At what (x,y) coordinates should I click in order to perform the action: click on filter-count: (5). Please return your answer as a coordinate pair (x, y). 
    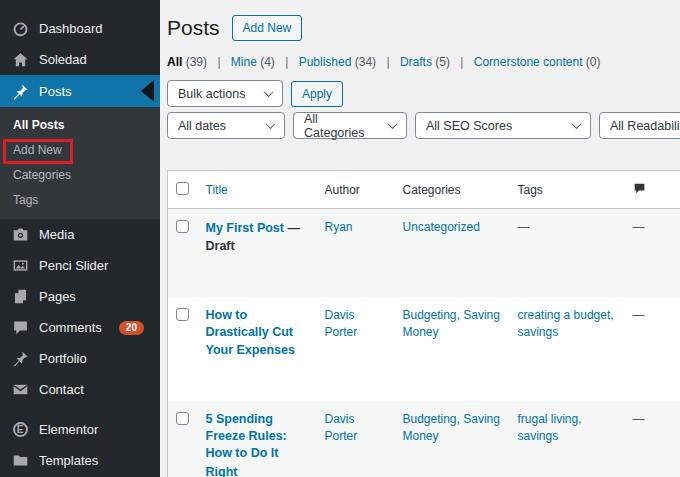
    Looking at the image, I should click on (442, 62).